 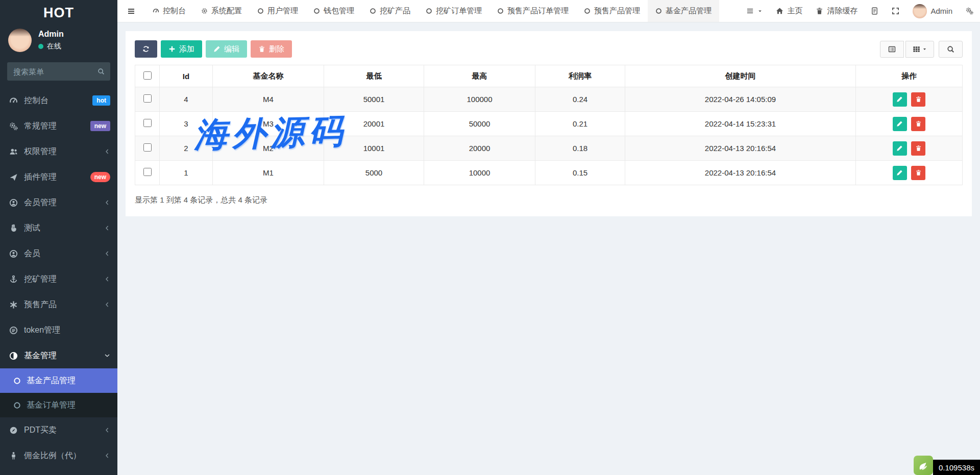 What do you see at coordinates (59, 356) in the screenshot?
I see `sidebar-item-fund: 基金管理` at bounding box center [59, 356].